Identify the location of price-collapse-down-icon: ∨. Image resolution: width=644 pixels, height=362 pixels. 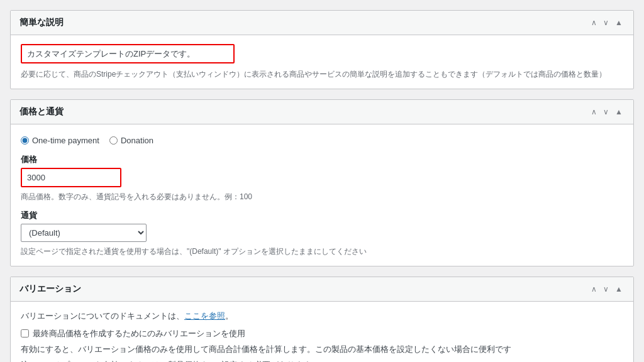
(606, 112).